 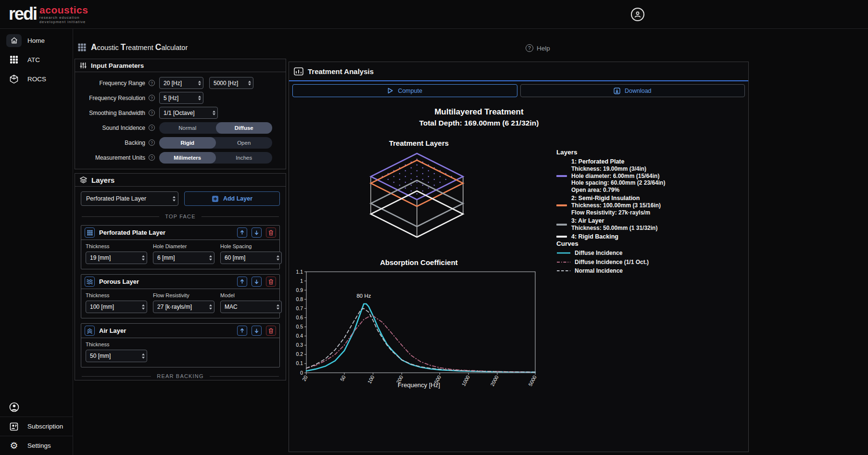 I want to click on toggle-option-rigid: Rigid, so click(x=188, y=143).